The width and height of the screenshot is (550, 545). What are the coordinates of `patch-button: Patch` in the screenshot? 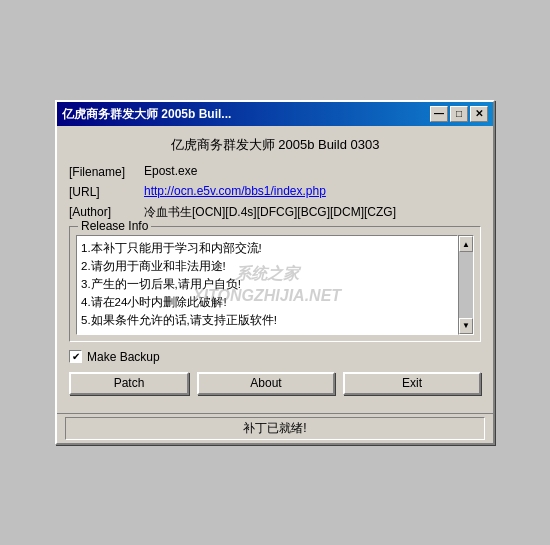 It's located at (129, 384).